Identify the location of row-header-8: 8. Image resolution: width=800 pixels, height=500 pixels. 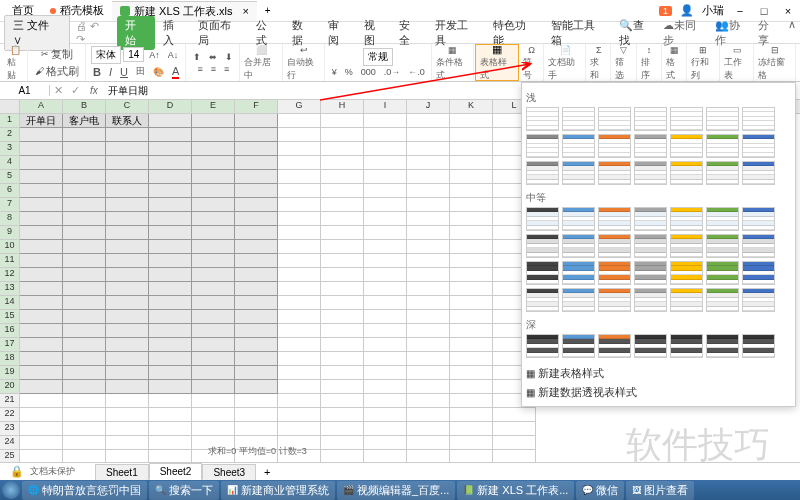
(10, 219).